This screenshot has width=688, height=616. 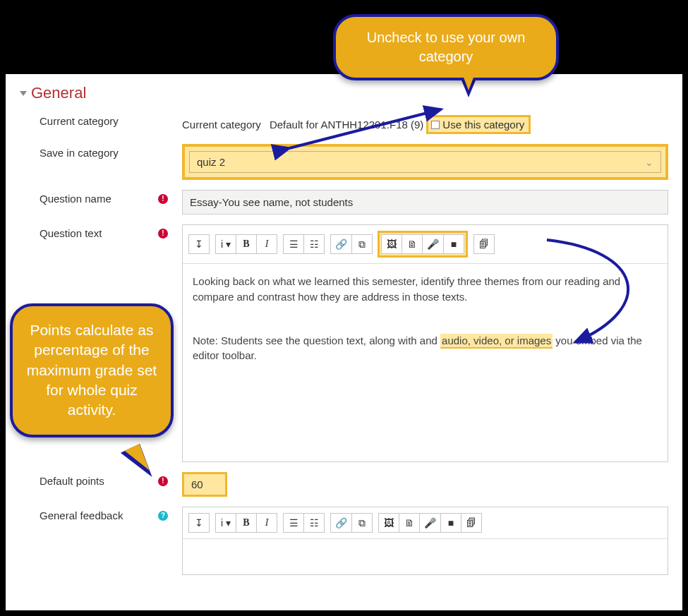 I want to click on select-value: quiz 2, so click(x=211, y=162).